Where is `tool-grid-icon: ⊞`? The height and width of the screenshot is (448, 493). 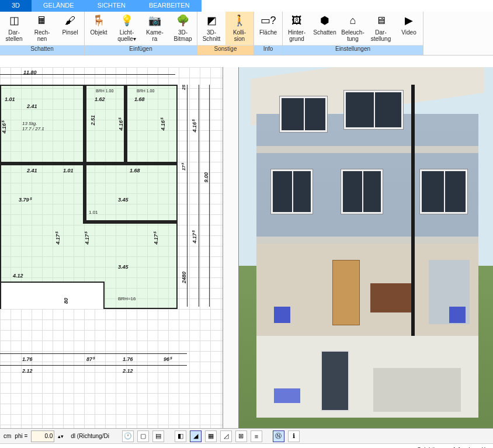
tool-grid-icon: ⊞ is located at coordinates (241, 436).